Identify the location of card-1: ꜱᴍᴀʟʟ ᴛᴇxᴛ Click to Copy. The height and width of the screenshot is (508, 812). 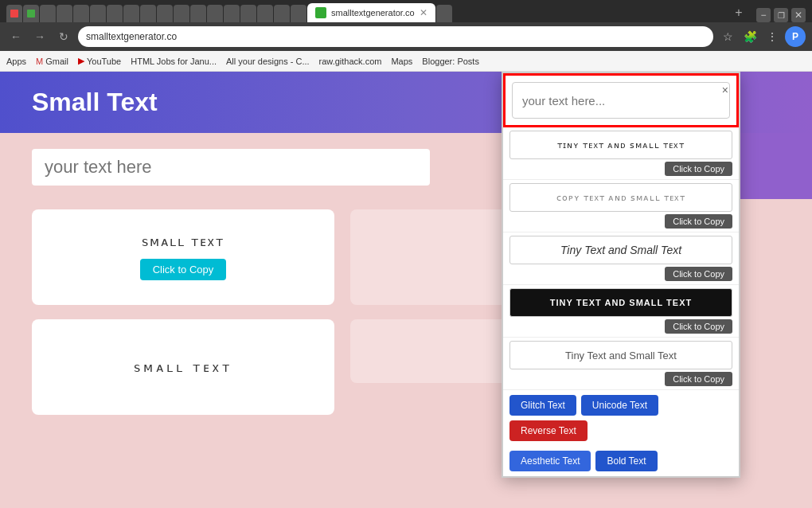
(183, 257).